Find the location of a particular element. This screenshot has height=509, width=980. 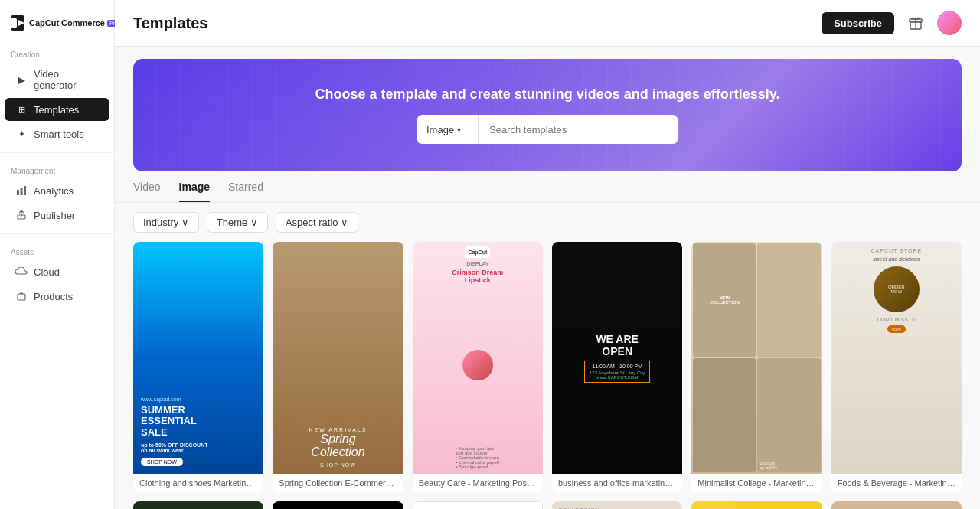

template-card-9: WE ARE OPEN 11:00 AM - 10:00 PM 123 Anyw… is located at coordinates (478, 505).